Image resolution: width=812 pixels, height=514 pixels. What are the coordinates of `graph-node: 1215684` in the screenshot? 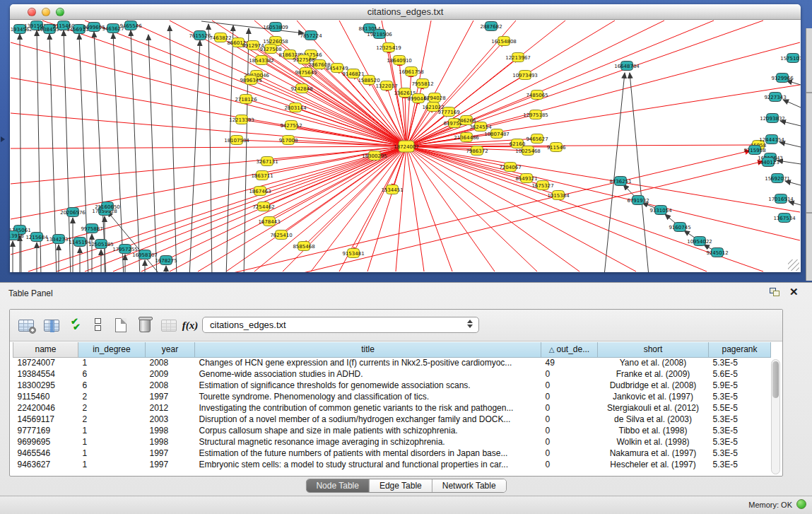 It's located at (37, 238).